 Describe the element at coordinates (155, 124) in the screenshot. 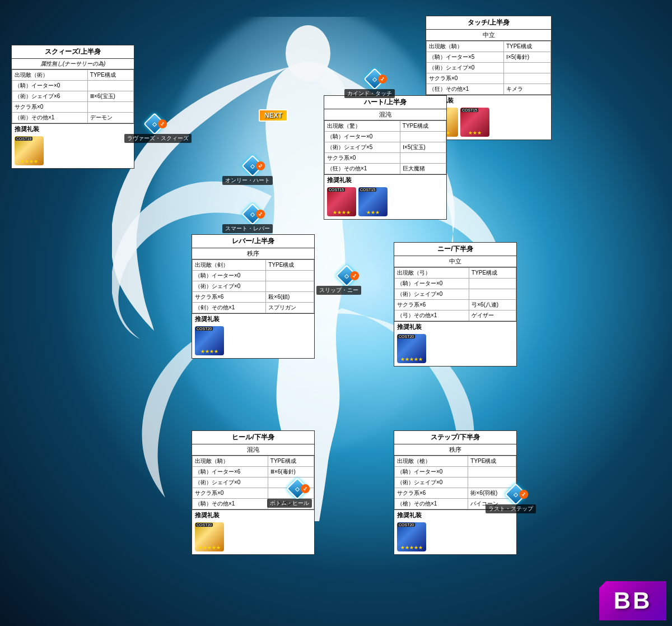

I see `node-squeeze-icon: ◇ 1` at that location.